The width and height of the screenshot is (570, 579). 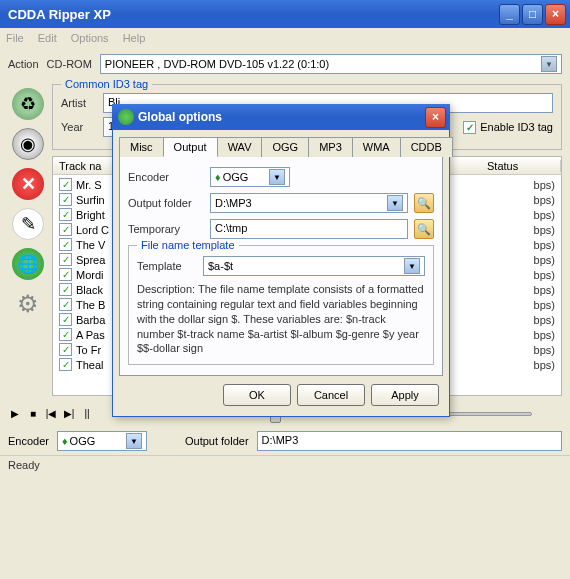 I want to click on tab-mp3: MP3, so click(x=330, y=147).